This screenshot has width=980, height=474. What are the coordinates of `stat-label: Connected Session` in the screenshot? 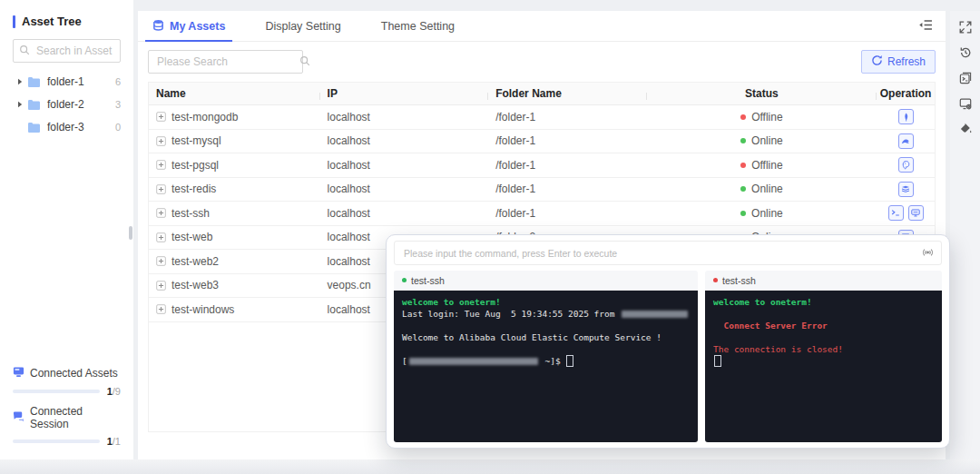 It's located at (75, 418).